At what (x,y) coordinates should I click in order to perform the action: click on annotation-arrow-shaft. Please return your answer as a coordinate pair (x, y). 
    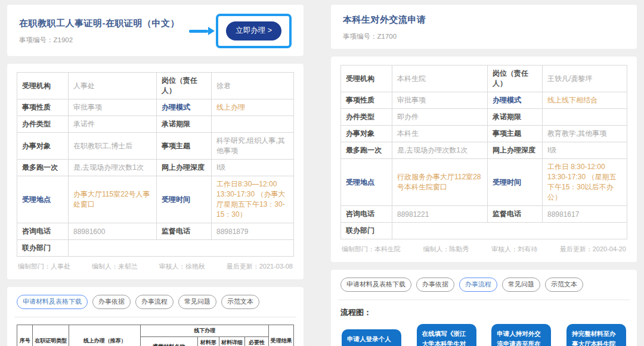
    Looking at the image, I should click on (199, 31).